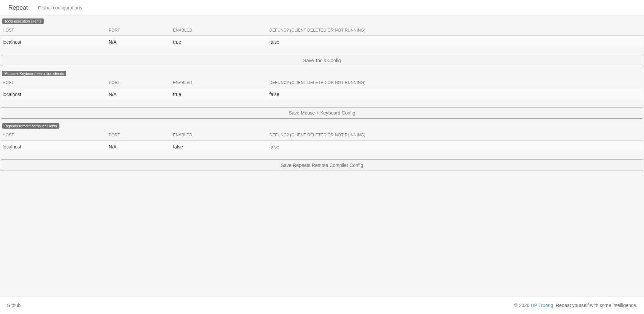 The width and height of the screenshot is (644, 314). I want to click on table-tools-clients: HOST PORT ENABLED DEFUNC? (CLIENT DELETE…, so click(322, 37).